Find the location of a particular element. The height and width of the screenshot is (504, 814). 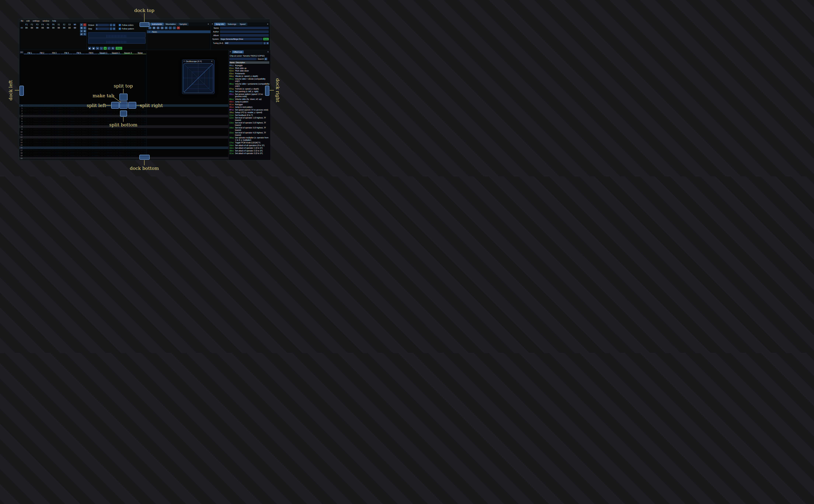

hamburger-menu-icon: ≡ is located at coordinates (266, 59).